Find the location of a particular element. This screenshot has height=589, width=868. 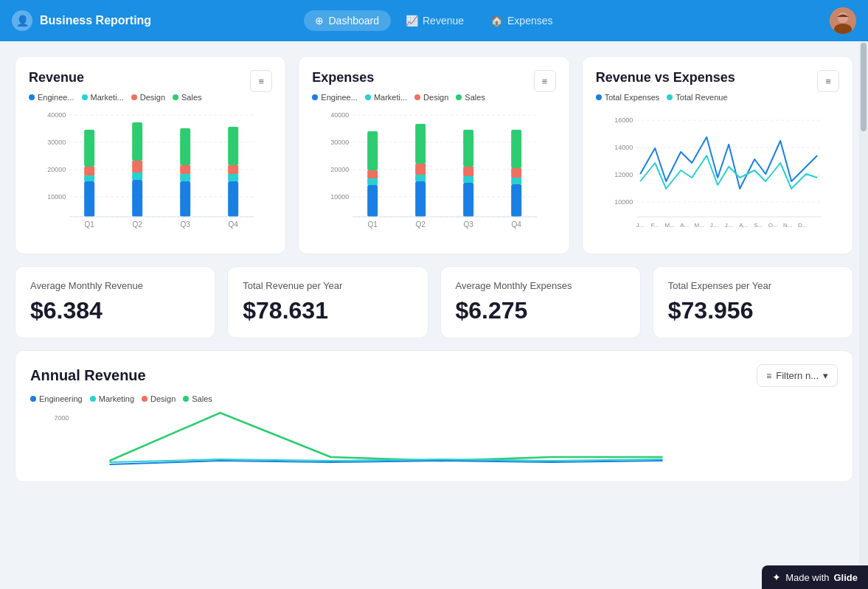

stat-total-expenses-year-label: Total Expenses per Year is located at coordinates (753, 286).